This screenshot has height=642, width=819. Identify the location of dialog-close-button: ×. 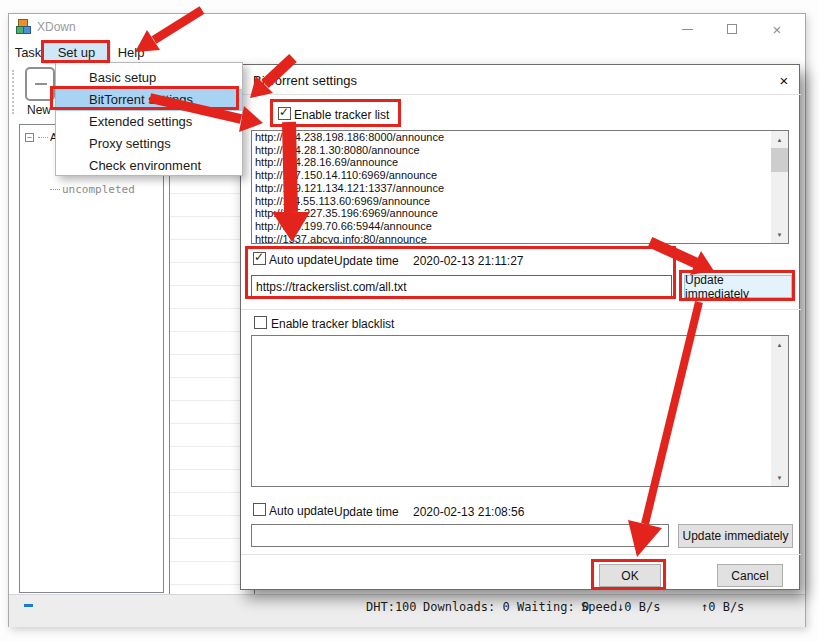
(784, 80).